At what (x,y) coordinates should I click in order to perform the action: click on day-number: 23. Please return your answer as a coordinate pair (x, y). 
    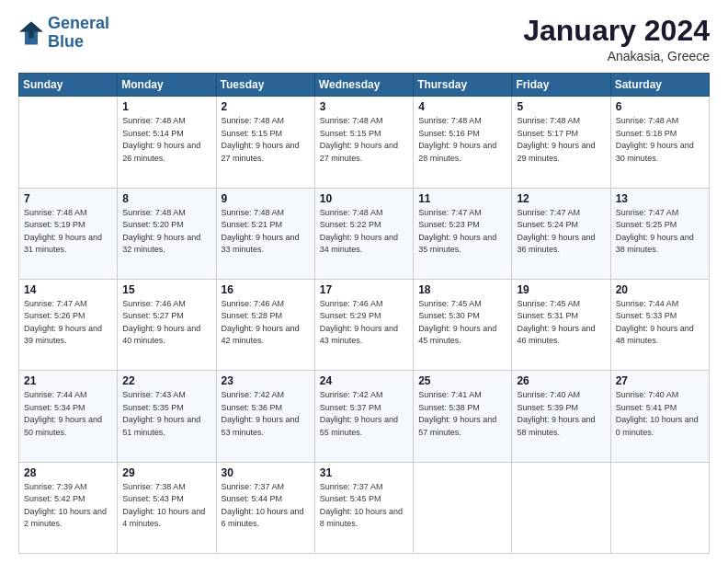
    Looking at the image, I should click on (266, 381).